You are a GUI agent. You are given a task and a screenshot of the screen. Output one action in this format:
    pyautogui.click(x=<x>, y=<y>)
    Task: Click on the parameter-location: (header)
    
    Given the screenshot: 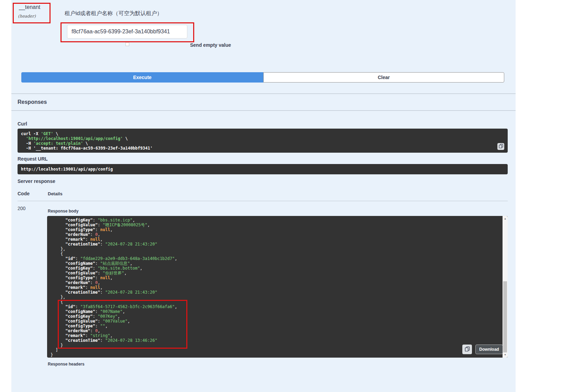 What is the action you would take?
    pyautogui.click(x=27, y=16)
    